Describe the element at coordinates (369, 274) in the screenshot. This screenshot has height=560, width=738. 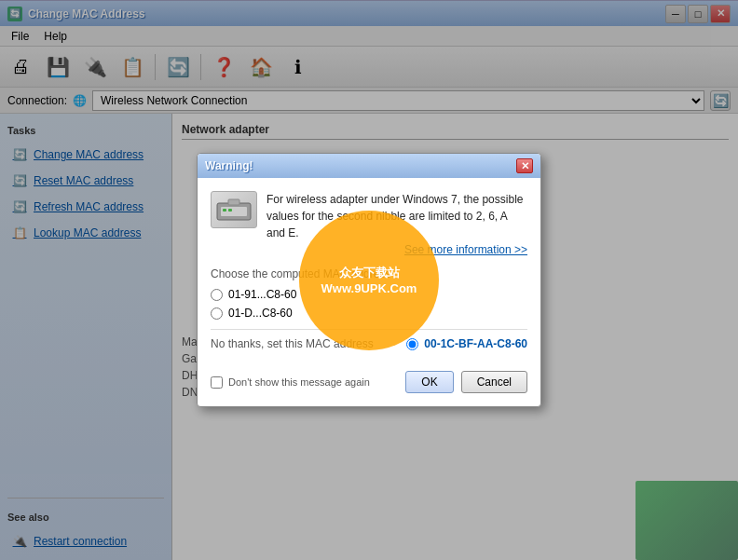
I see `dialog-choose-label: Choose the computed MAC address` at that location.